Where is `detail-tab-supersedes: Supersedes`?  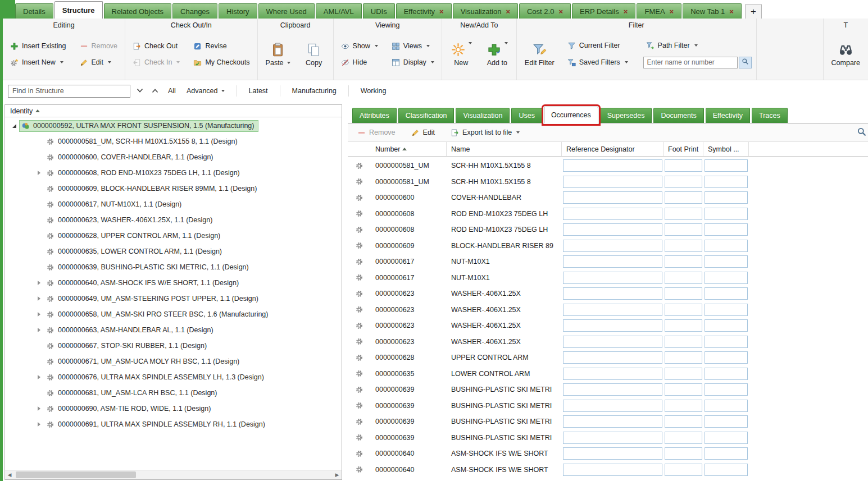 detail-tab-supersedes: Supersedes is located at coordinates (626, 116).